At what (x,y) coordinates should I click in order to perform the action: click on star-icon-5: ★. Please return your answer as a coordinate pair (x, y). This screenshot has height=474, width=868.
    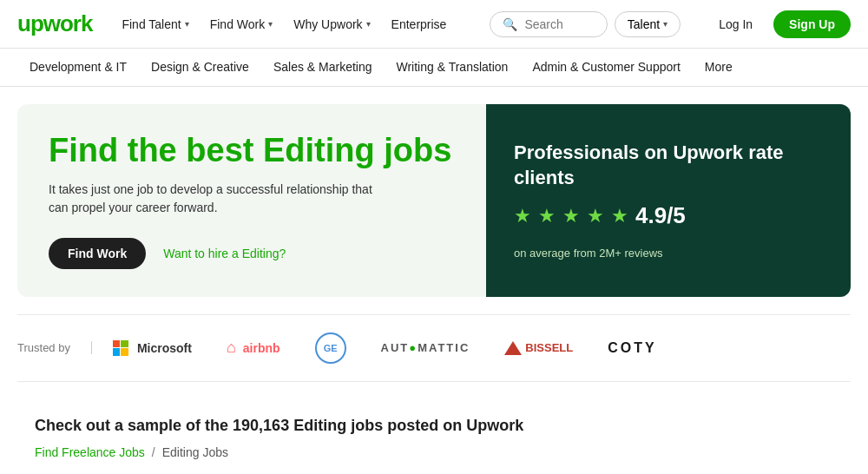
    Looking at the image, I should click on (620, 216).